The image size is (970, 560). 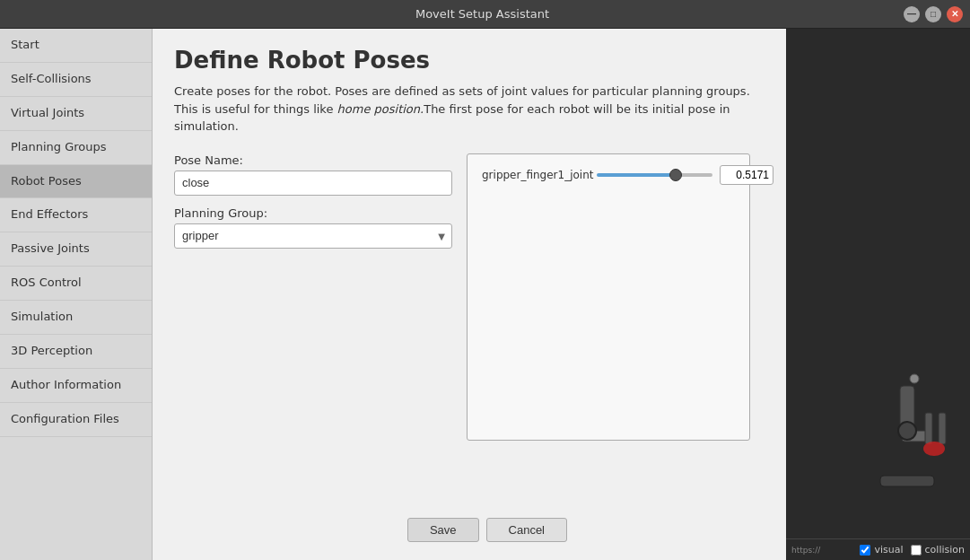 I want to click on bottom-bar: Save Cancel, so click(x=469, y=521).